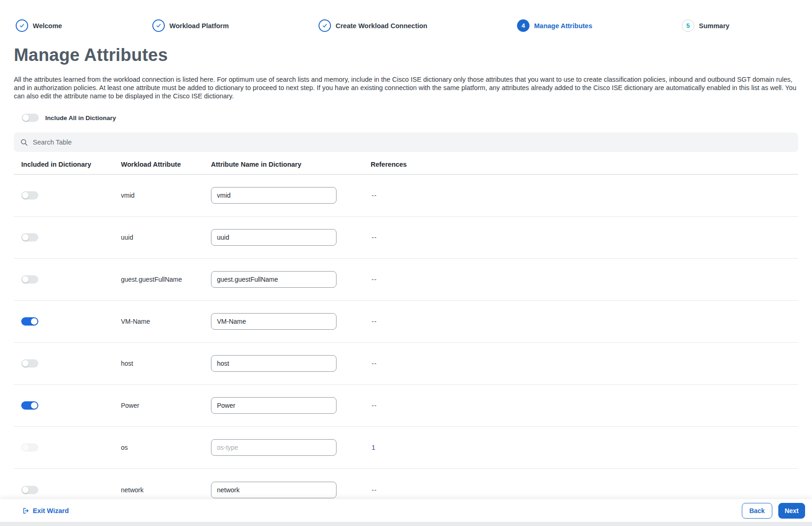 This screenshot has height=526, width=812. I want to click on workload-attribute-value: os, so click(125, 447).